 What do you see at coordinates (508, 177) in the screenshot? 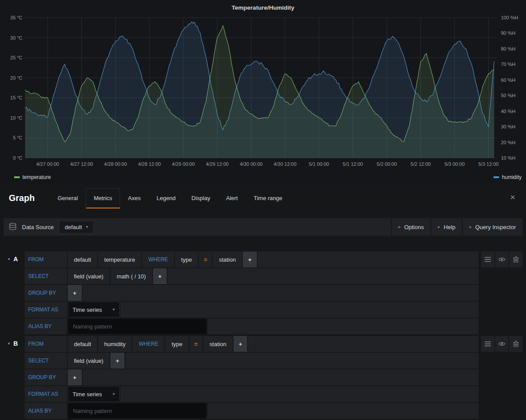
I see `legend-item-humidity: humidity` at bounding box center [508, 177].